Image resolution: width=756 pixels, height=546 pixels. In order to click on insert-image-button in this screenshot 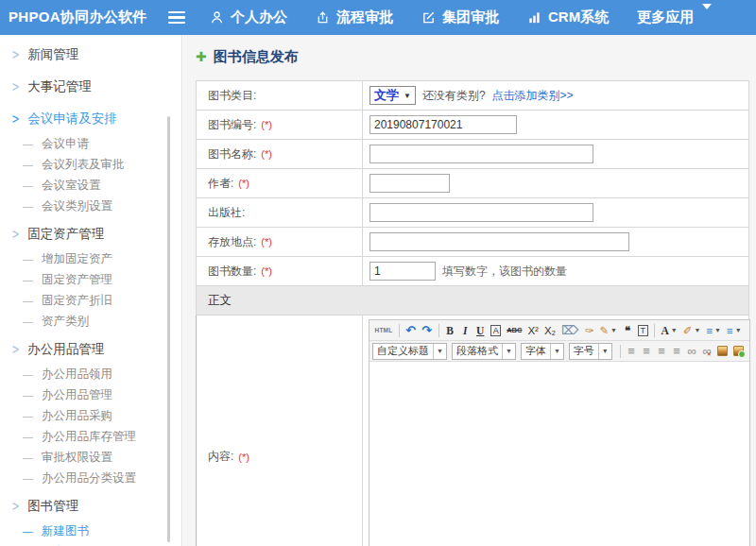, I will do `click(723, 351)`.